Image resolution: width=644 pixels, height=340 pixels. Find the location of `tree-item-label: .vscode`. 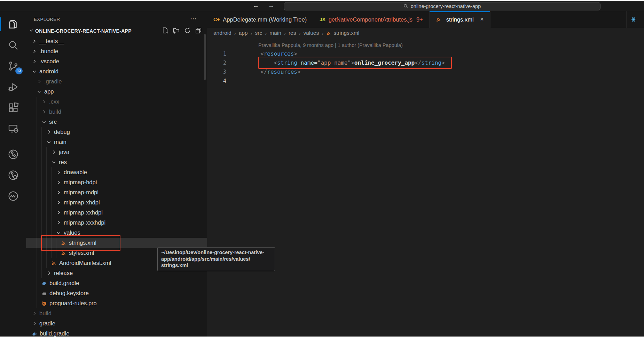

tree-item-label: .vscode is located at coordinates (49, 61).